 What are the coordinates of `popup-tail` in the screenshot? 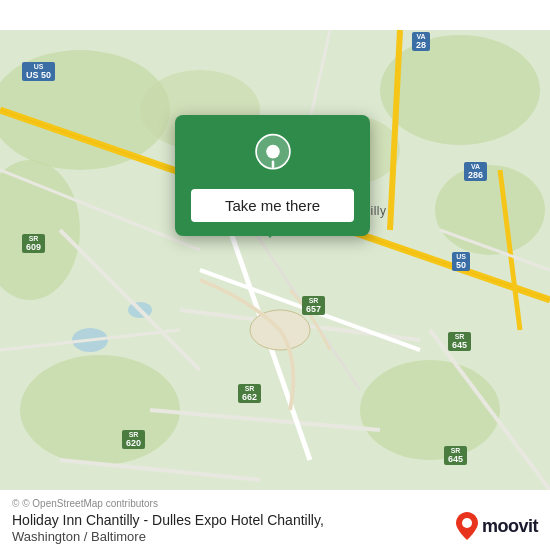 It's located at (270, 231).